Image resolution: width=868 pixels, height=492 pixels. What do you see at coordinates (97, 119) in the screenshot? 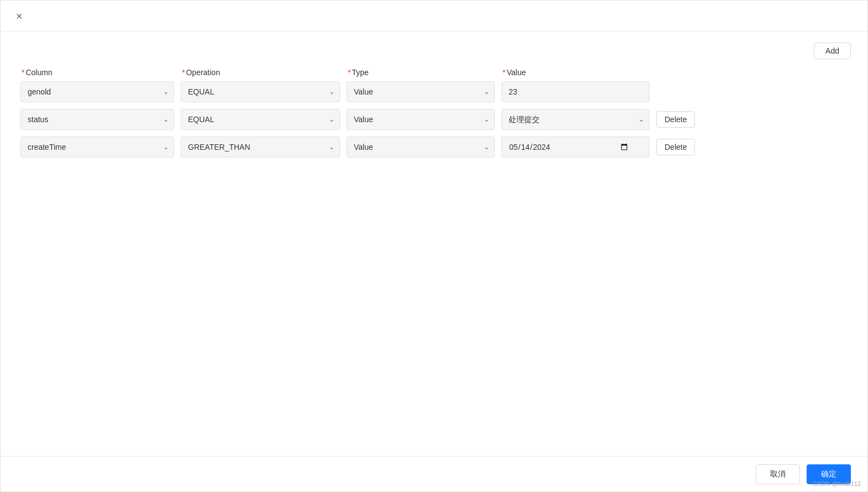
I see `row2-column-cell: genold status createTime ⌄` at bounding box center [97, 119].